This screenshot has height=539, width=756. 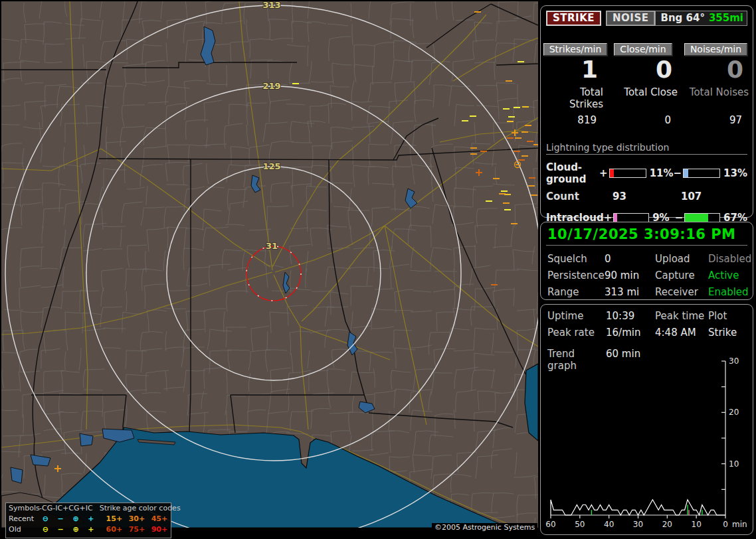 What do you see at coordinates (647, 420) in the screenshot?
I see `session-panel: Uptime 10:39 Peak time Plot Peak rate 16…` at bounding box center [647, 420].